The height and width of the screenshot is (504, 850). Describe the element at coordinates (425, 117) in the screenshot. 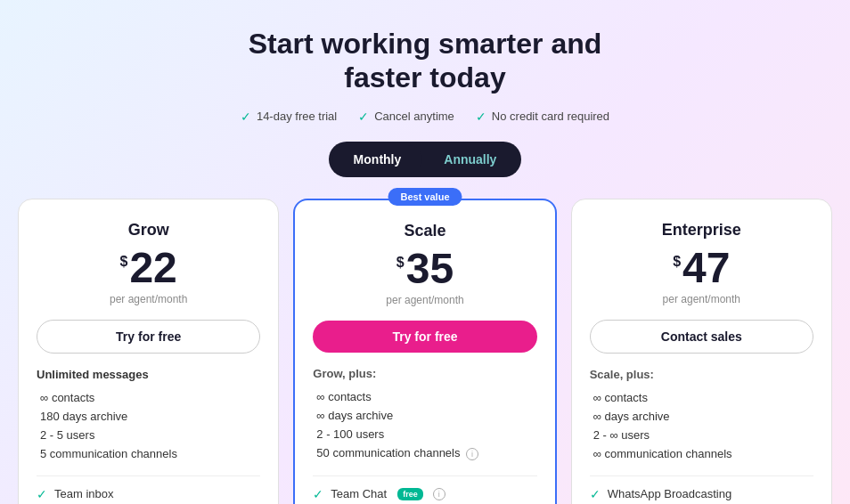

I see `perks-row: ✓ 14-day free trial ✓ Cancel anytime ✓ N…` at that location.